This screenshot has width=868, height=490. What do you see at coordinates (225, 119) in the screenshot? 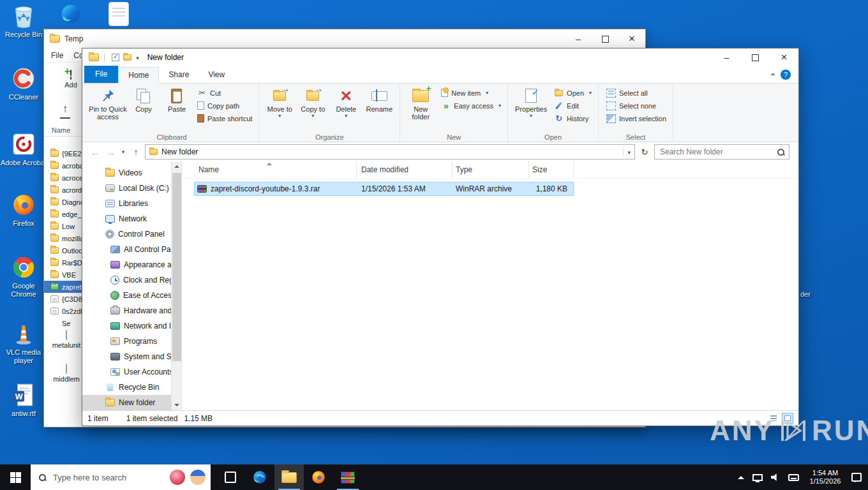
I see `paste-shortcut-button: Paste shortcut` at bounding box center [225, 119].